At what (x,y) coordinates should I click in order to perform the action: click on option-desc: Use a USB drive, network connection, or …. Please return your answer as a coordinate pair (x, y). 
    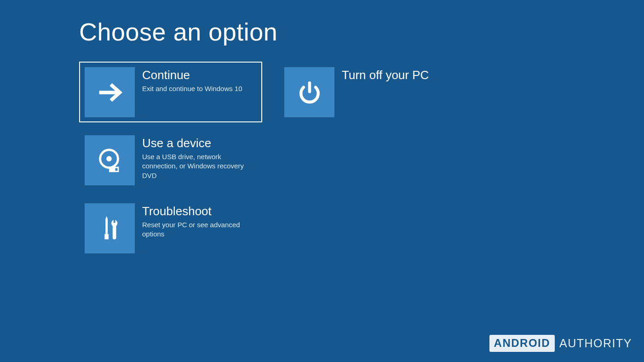
    Looking at the image, I should click on (199, 167).